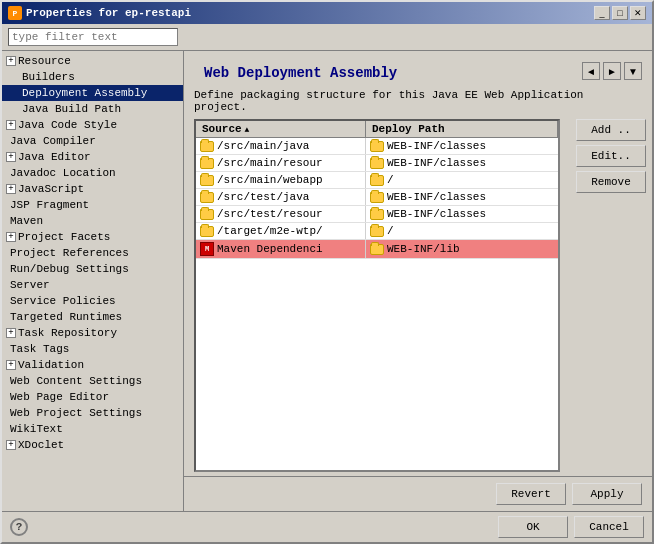 The height and width of the screenshot is (544, 654). What do you see at coordinates (300, 71) in the screenshot?
I see `panel-title: Web Deployment Assembly` at bounding box center [300, 71].